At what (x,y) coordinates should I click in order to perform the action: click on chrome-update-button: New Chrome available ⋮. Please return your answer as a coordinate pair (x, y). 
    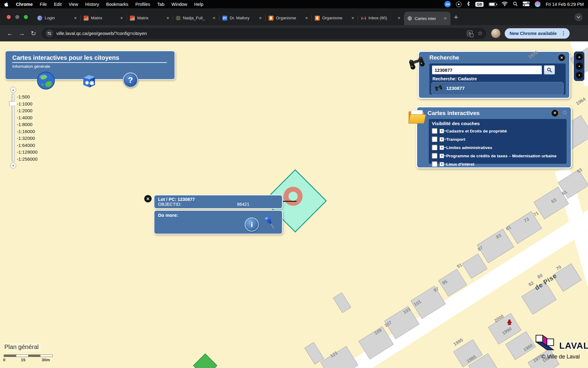
    Looking at the image, I should click on (537, 33).